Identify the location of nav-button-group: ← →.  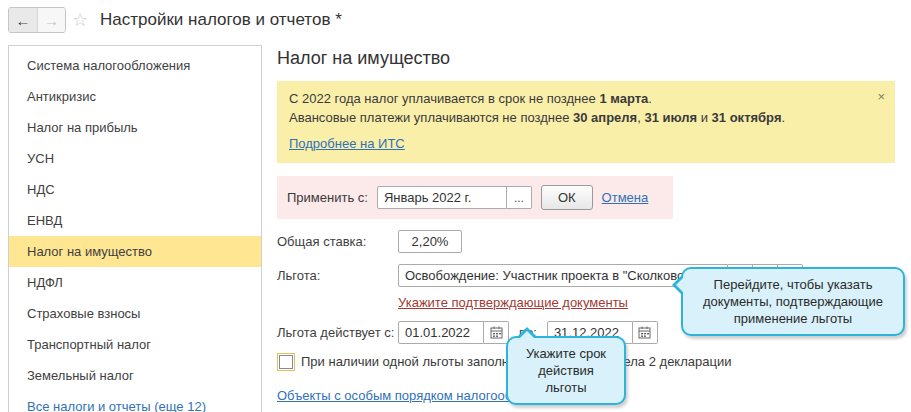
(37, 20).